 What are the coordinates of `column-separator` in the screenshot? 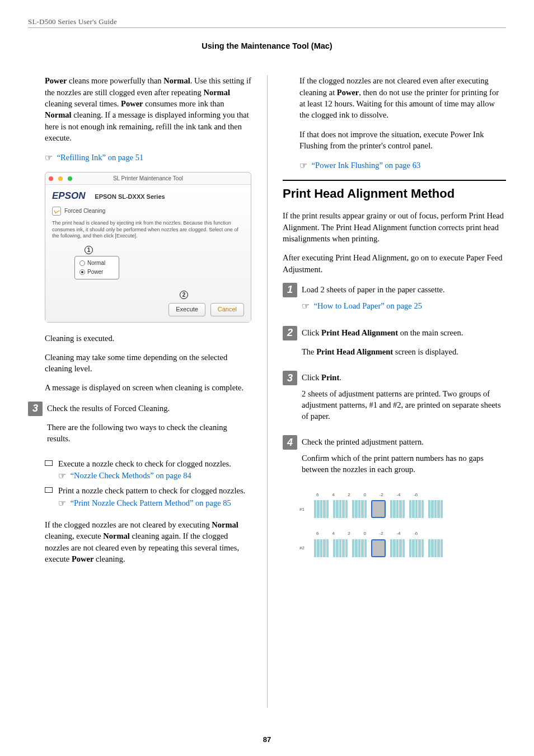 It's located at (268, 391).